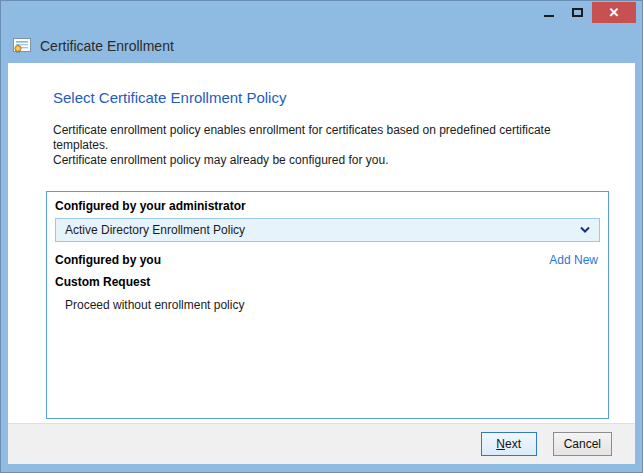 The image size is (643, 473). What do you see at coordinates (585, 12) in the screenshot?
I see `window-controls: ✕` at bounding box center [585, 12].